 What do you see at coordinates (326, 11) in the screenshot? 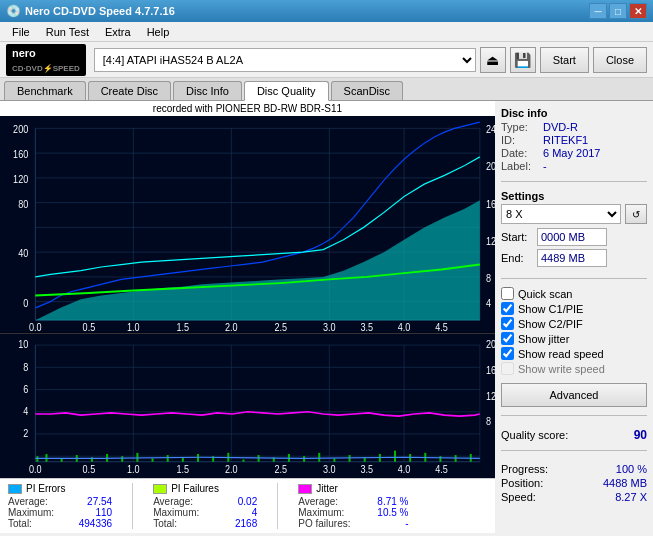
I see `title-bar: 💿 Nero CD-DVD Speed 4.7.7.16 ─ □ ✕` at bounding box center [326, 11].